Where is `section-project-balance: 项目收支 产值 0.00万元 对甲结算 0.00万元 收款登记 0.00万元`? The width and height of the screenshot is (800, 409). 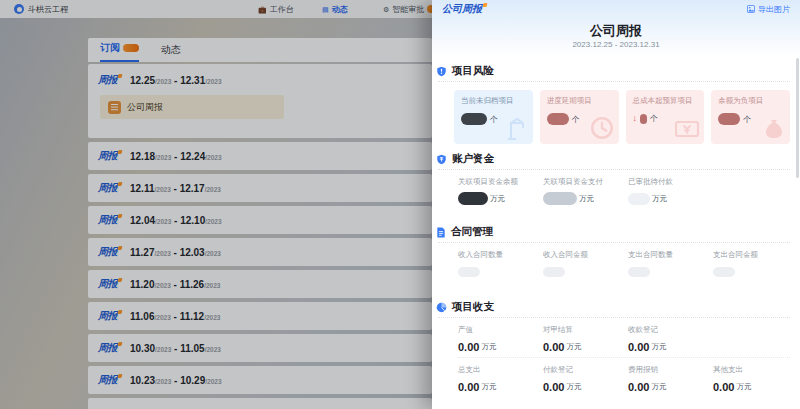
section-project-balance: 项目收支 产值 0.00万元 对甲结算 0.00万元 收款登记 0.00万元 is located at coordinates (614, 353).